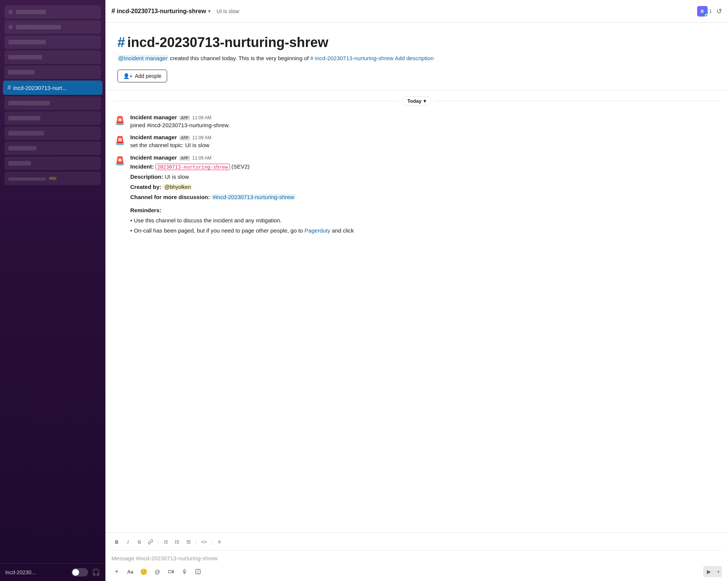 This screenshot has height=581, width=728. What do you see at coordinates (128, 542) in the screenshot?
I see `italic-button: I` at bounding box center [128, 542].